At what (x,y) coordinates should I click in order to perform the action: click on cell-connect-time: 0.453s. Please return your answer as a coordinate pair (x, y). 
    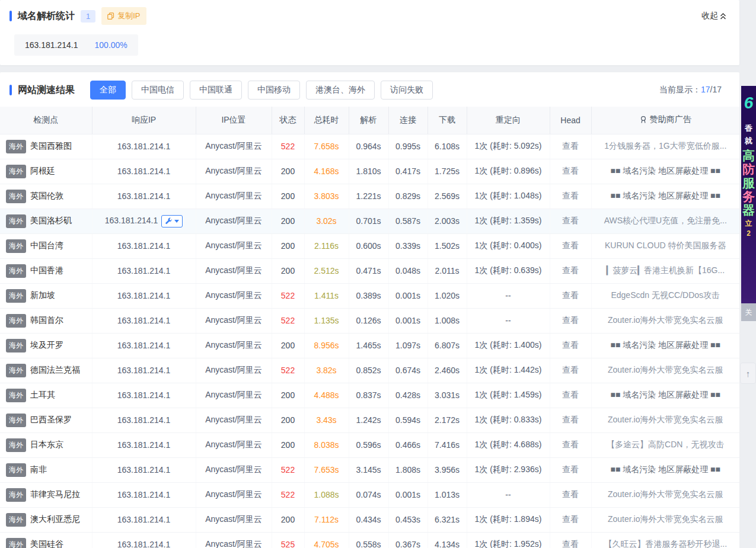
    Looking at the image, I should click on (408, 520).